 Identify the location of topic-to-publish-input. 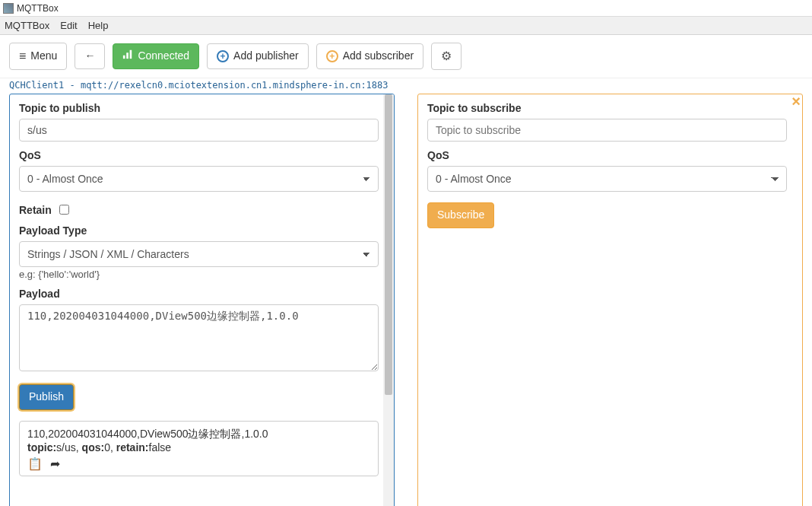
(199, 130).